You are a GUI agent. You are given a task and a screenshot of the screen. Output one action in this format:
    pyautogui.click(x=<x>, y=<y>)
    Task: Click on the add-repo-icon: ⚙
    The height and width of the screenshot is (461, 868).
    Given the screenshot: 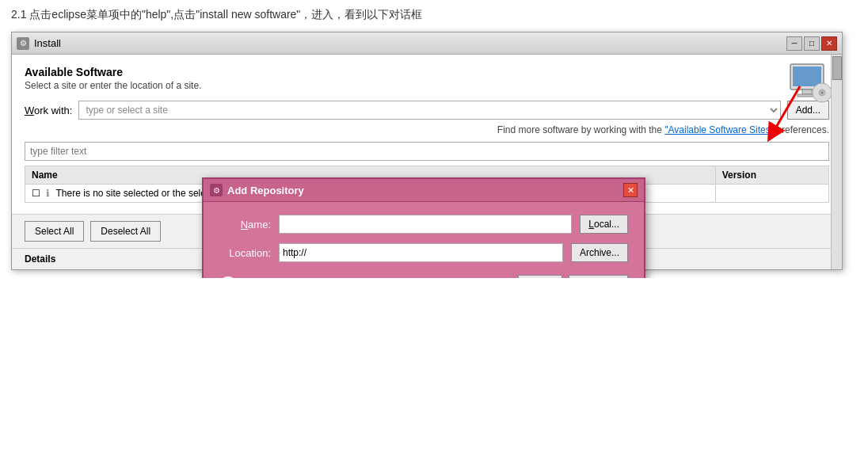 What is the action you would take?
    pyautogui.click(x=216, y=190)
    